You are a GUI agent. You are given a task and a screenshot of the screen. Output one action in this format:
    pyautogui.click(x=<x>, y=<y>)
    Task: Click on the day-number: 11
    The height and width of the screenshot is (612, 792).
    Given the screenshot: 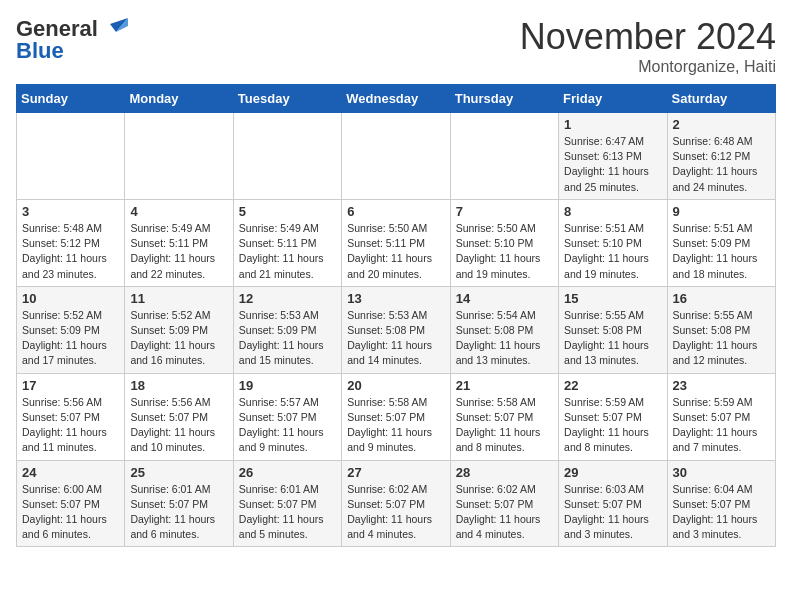 What is the action you would take?
    pyautogui.click(x=178, y=298)
    